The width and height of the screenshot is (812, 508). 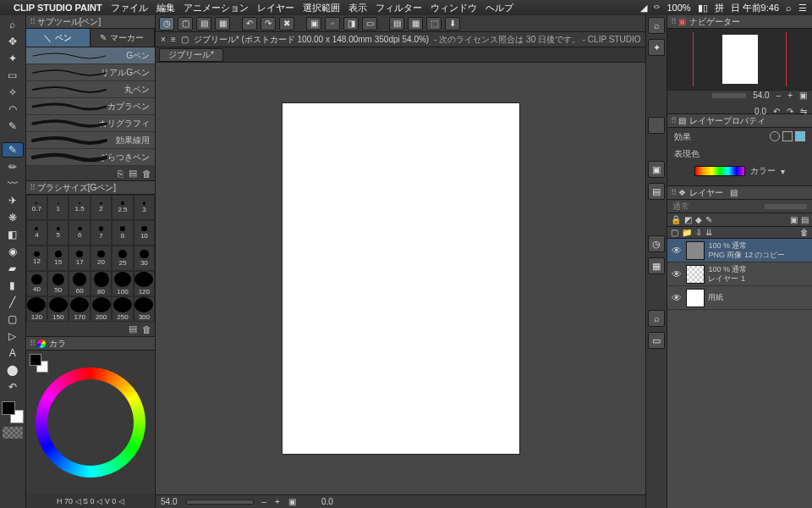 What do you see at coordinates (790, 95) in the screenshot?
I see `nav-zoom-in-icon: +` at bounding box center [790, 95].